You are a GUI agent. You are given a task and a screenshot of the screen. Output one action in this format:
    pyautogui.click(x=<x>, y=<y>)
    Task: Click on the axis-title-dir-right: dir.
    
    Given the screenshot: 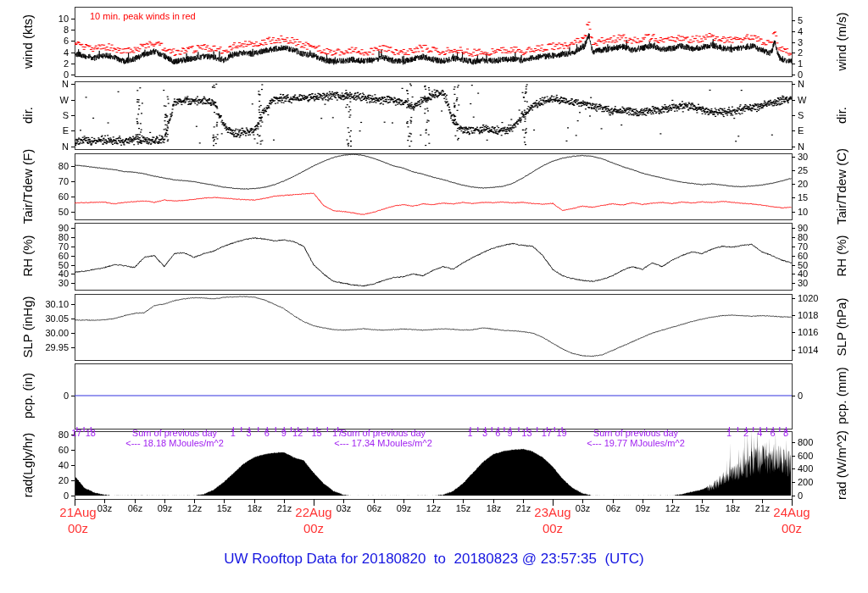 What is the action you would take?
    pyautogui.click(x=841, y=115)
    